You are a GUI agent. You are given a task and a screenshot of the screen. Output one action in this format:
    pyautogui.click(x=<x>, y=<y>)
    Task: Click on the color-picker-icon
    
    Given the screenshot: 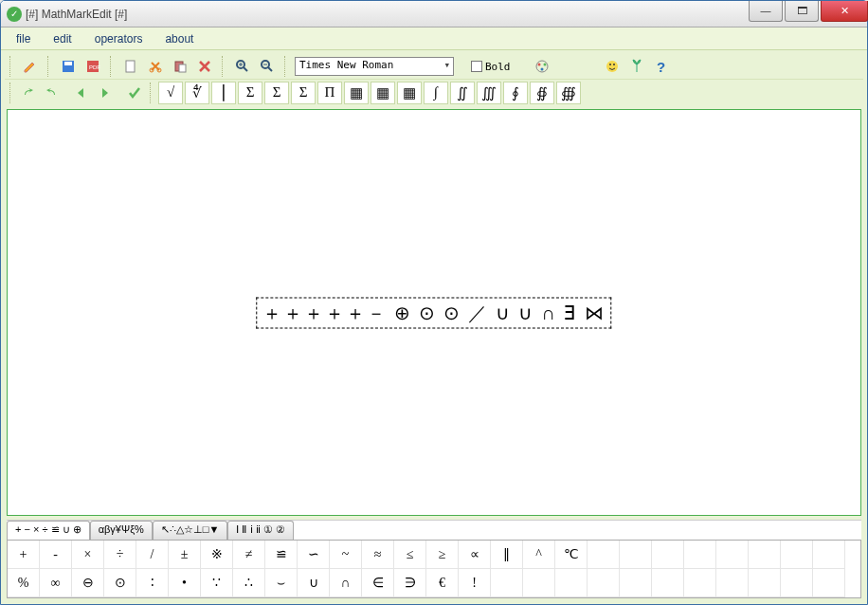 What is the action you would take?
    pyautogui.click(x=542, y=66)
    